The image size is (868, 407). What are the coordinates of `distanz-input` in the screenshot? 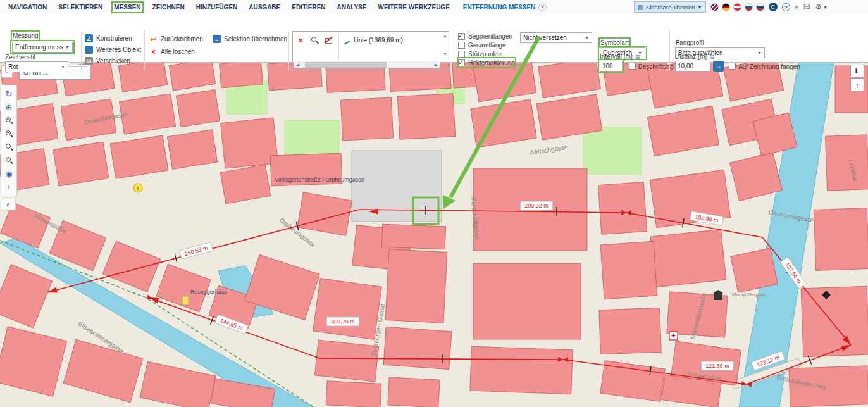 It's located at (693, 66).